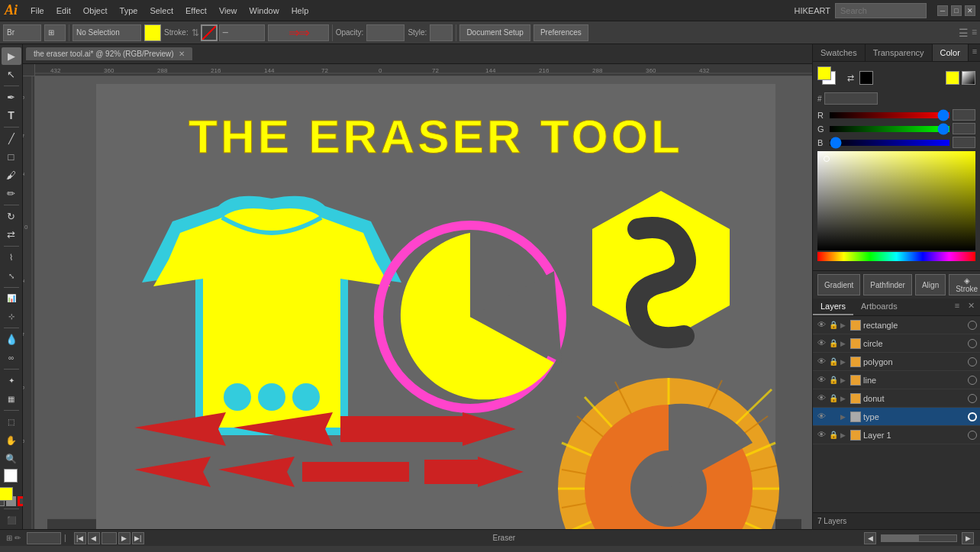 This screenshot has height=552, width=980. I want to click on zoom-input: 92%, so click(44, 538).